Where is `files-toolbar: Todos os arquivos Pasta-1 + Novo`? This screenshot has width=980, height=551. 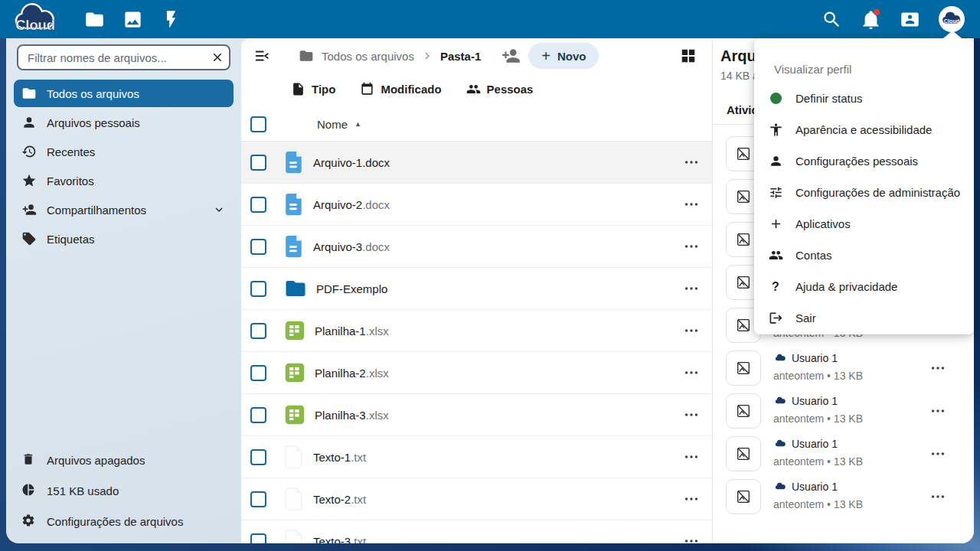 files-toolbar: Todos os arquivos Pasta-1 + Novo is located at coordinates (476, 56).